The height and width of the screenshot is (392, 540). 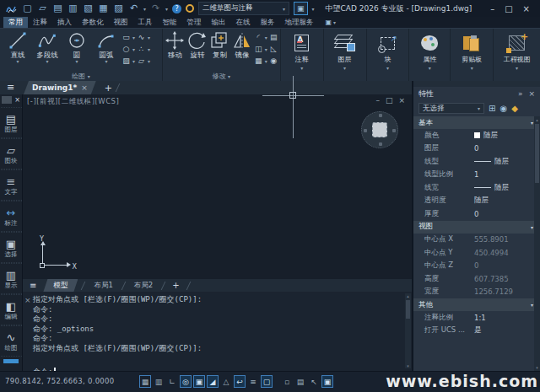 What do you see at coordinates (390, 100) in the screenshot?
I see `viewport-restore-icon: □` at bounding box center [390, 100].